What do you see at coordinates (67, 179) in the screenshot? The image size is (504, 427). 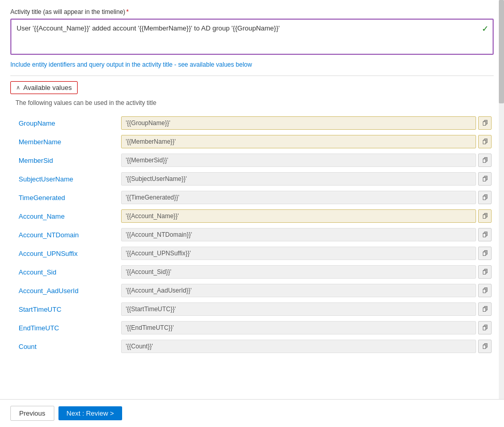 I see `value-name-cell: SubjectUserName` at bounding box center [67, 179].